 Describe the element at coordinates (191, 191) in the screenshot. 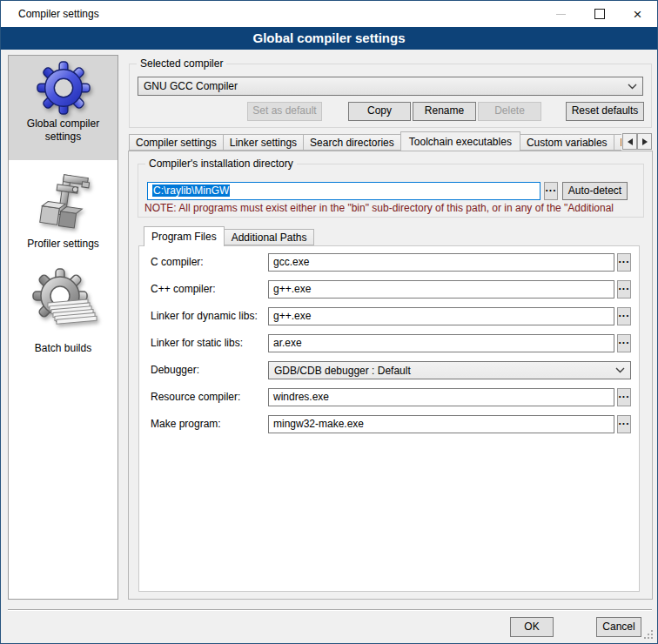

I see `installation-directory-selected-text: C:\raylib\MinGW` at that location.